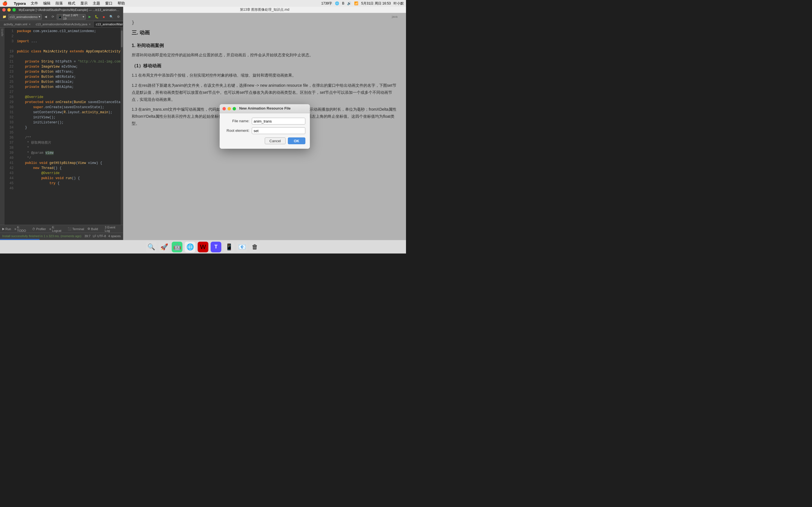  Describe the element at coordinates (96, 3) in the screenshot. I see `menu-theme: 主题` at that location.